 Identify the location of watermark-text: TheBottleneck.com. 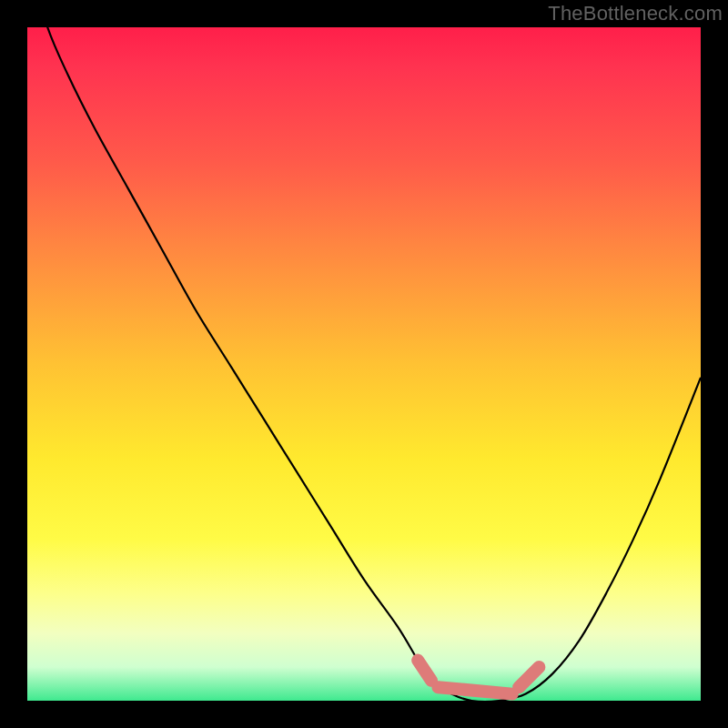
(635, 14).